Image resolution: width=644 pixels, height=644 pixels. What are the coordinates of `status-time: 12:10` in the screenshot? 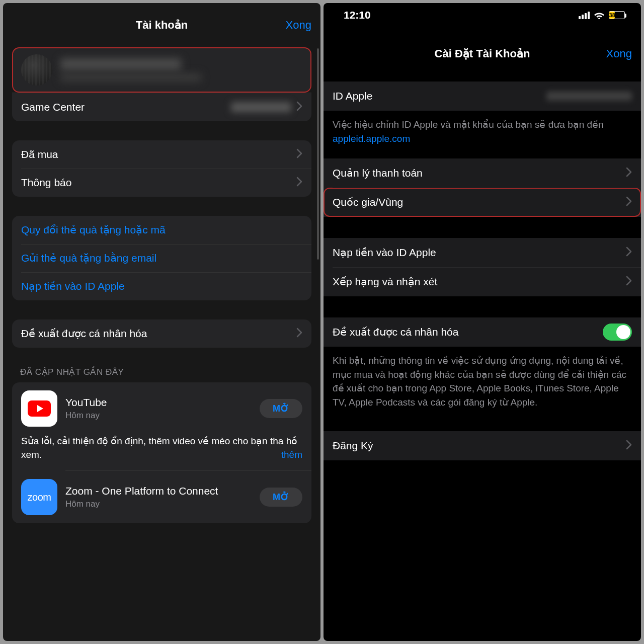 It's located at (357, 15).